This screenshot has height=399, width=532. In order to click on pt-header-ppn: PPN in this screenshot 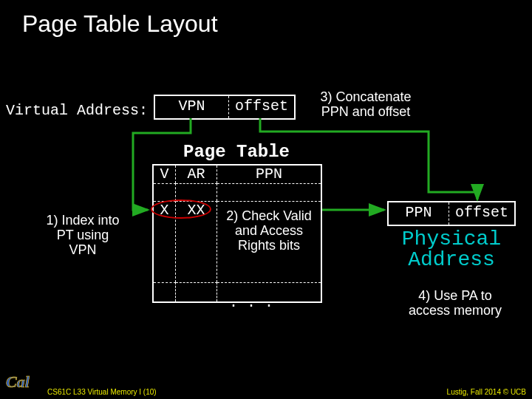, I will do `click(269, 174)`.